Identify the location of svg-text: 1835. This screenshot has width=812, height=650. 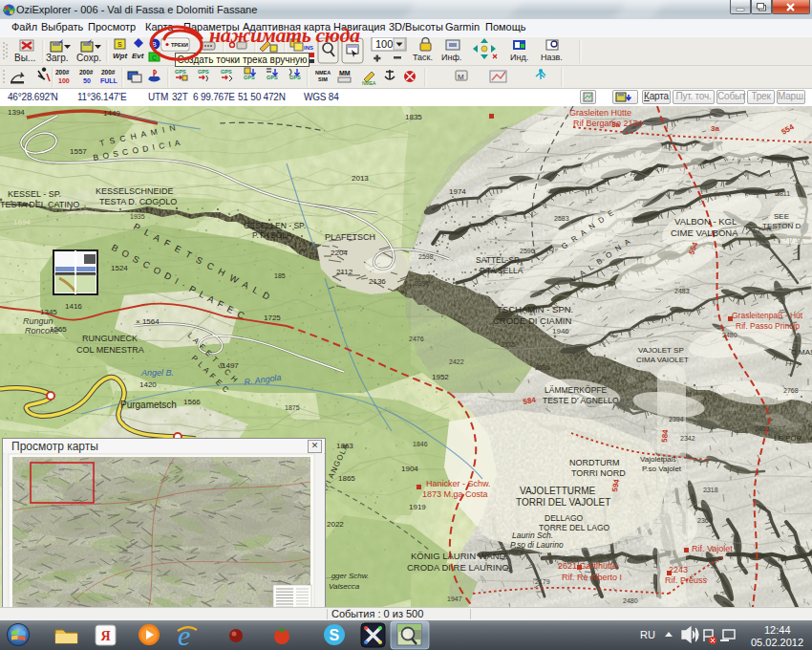
(414, 117).